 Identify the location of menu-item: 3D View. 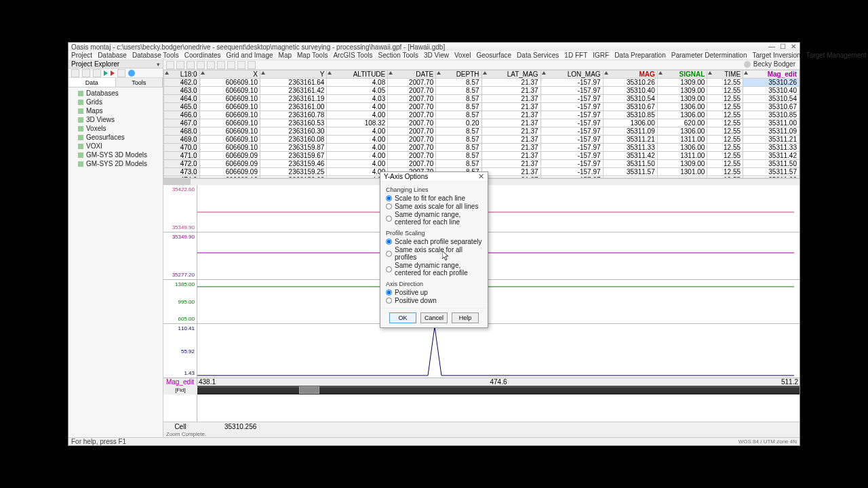
(437, 56).